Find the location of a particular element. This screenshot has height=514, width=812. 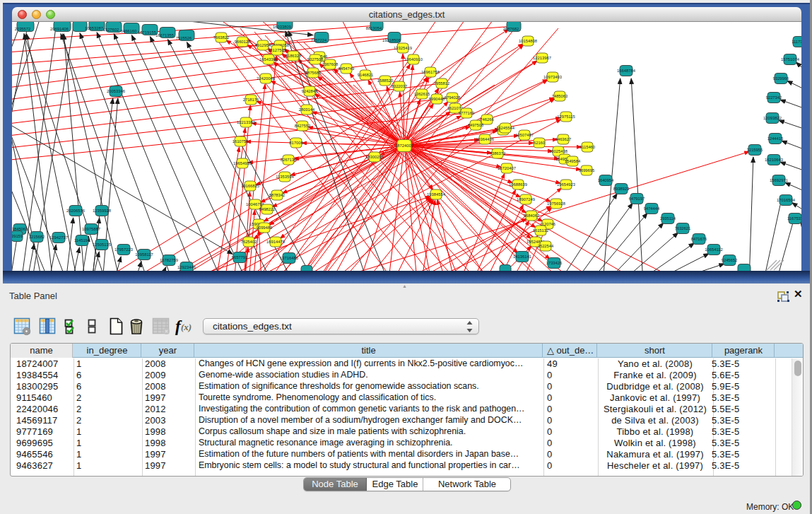

svg-text: 2087682 is located at coordinates (512, 29).